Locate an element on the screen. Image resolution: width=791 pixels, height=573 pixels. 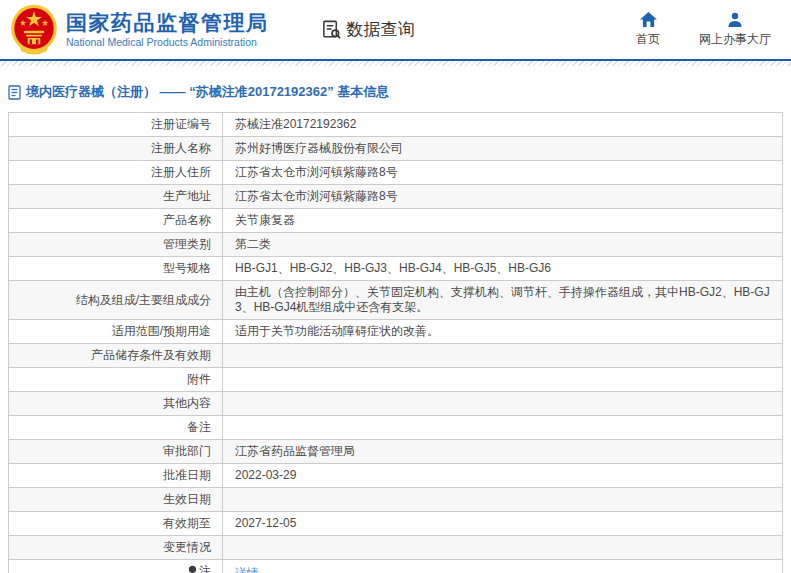
table-row: 批准日期 2022-03-29 is located at coordinates (396, 476).